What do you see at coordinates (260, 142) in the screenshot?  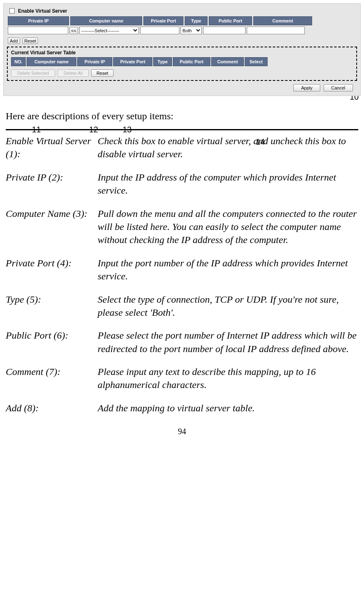 I see `callout-14: 14` at bounding box center [260, 142].